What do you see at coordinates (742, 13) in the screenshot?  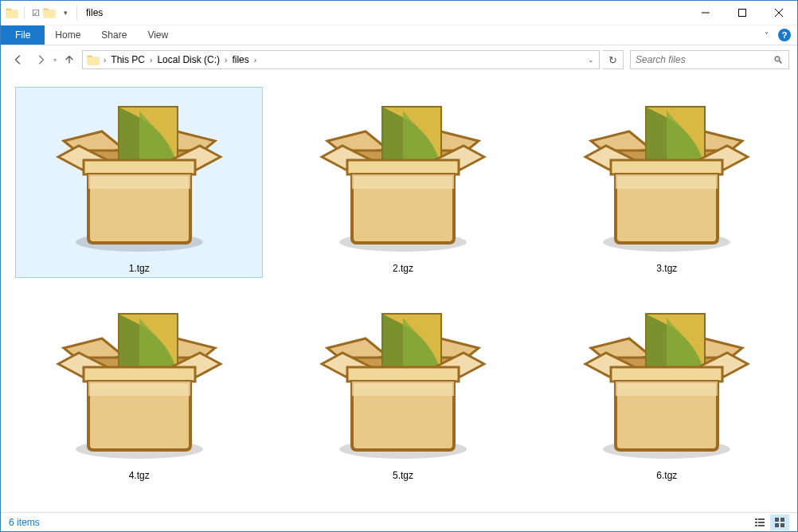 I see `maximize-button` at bounding box center [742, 13].